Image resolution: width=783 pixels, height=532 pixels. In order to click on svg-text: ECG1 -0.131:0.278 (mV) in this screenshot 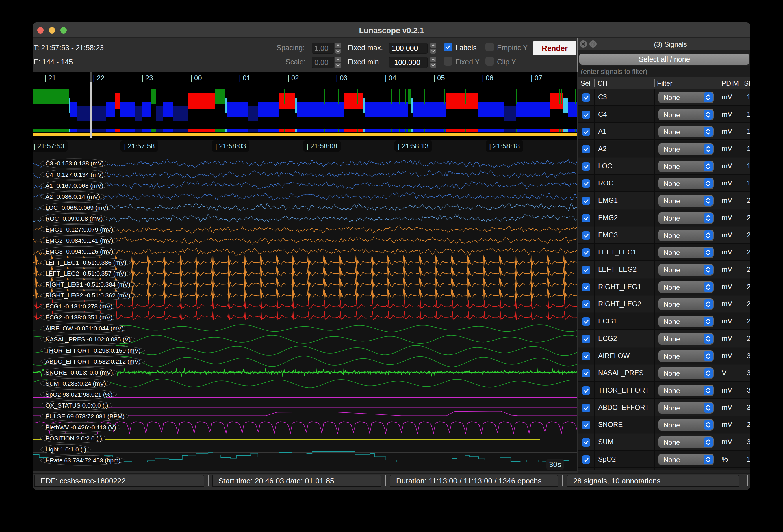, I will do `click(79, 306)`.